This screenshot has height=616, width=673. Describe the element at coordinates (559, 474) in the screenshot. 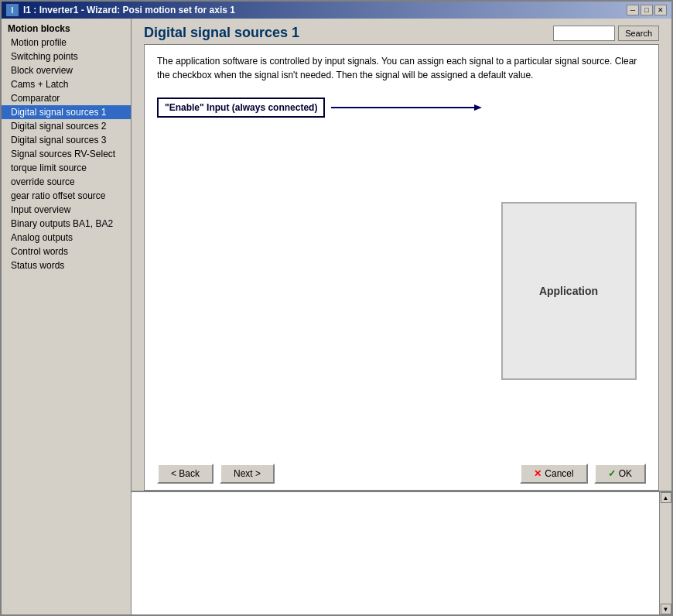

I see `cancel-label: Cancel` at that location.